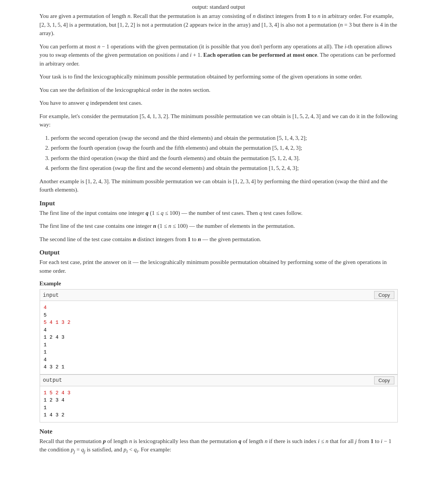 The height and width of the screenshot is (504, 437). I want to click on step-2: perform the fourth operation (swap the f…, so click(224, 148).